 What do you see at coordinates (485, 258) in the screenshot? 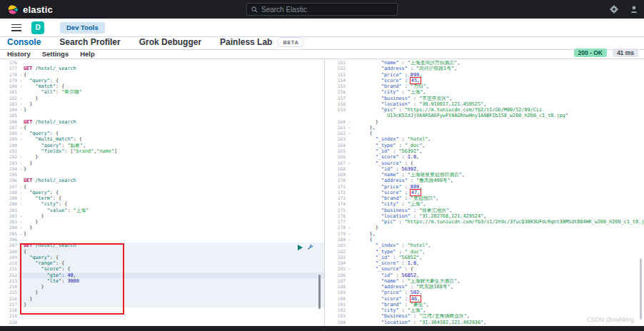
I see `code-line: 183 "_id" : "56852",` at bounding box center [485, 258].